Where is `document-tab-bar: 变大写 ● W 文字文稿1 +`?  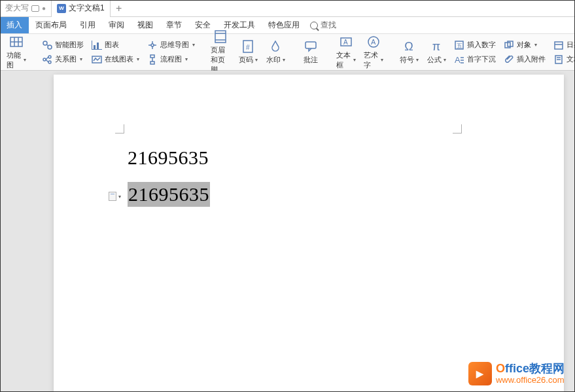 document-tab-bar: 变大写 ● W 文字文稿1 + is located at coordinates (288, 9).